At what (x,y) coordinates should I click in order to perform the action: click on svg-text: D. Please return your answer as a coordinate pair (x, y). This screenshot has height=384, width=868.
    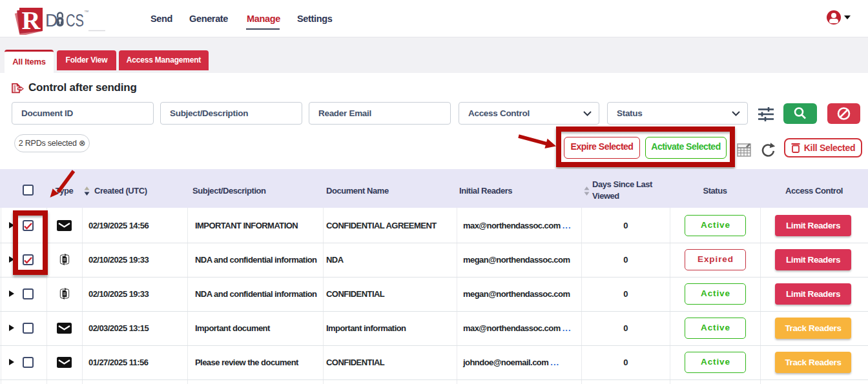
    Looking at the image, I should click on (52, 21).